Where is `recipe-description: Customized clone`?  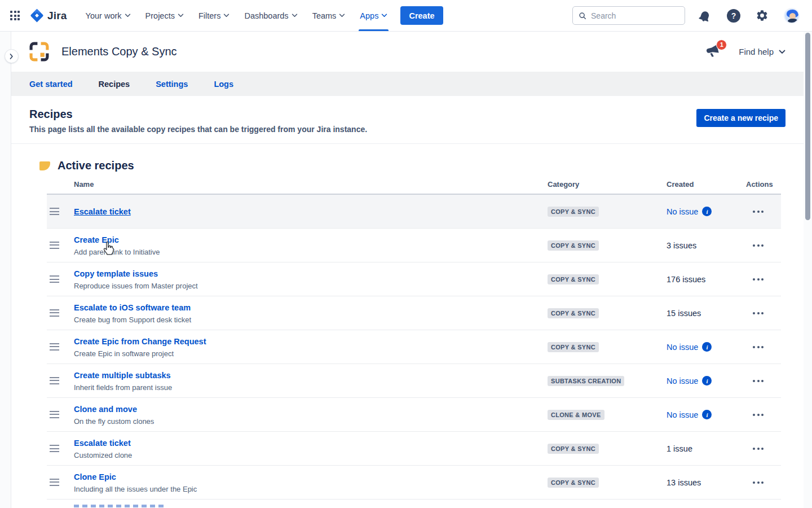 recipe-description: Customized clone is located at coordinates (311, 455).